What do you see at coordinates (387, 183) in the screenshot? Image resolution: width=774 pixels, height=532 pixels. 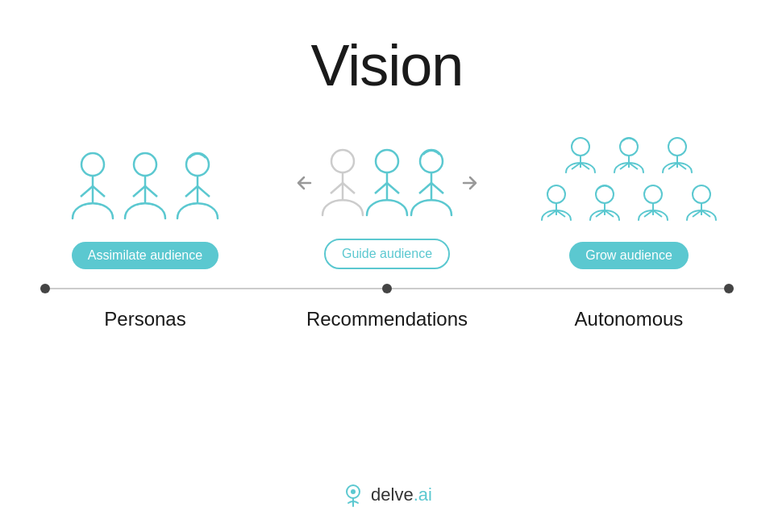 I see `recommendations-icons` at bounding box center [387, 183].